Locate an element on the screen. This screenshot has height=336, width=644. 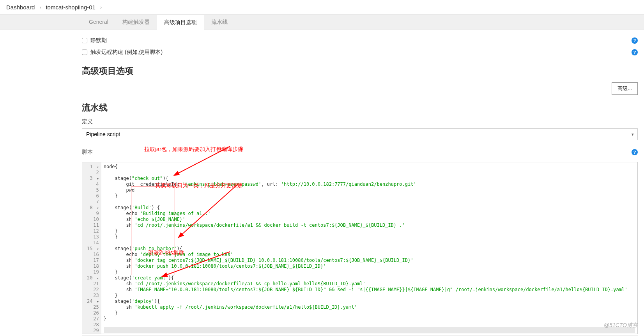
checkbox-row-remote: 触发远程构建 (例如,使用脚本) ? is located at coordinates (360, 52).